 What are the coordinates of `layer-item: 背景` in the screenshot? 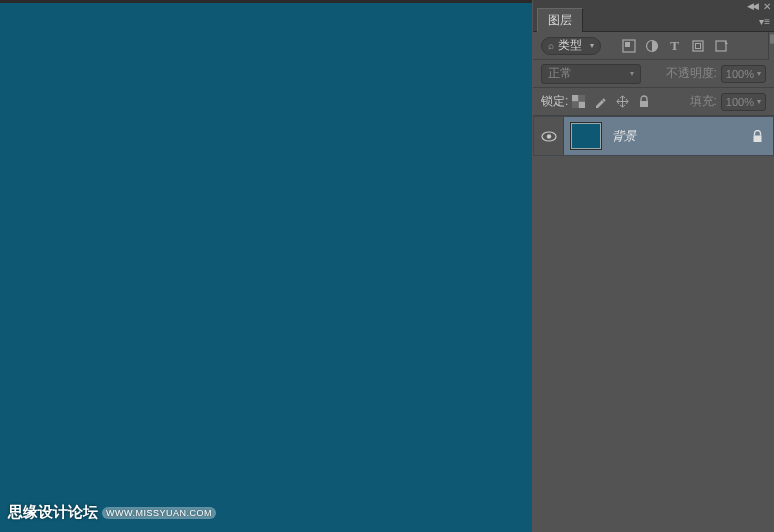 It's located at (654, 136).